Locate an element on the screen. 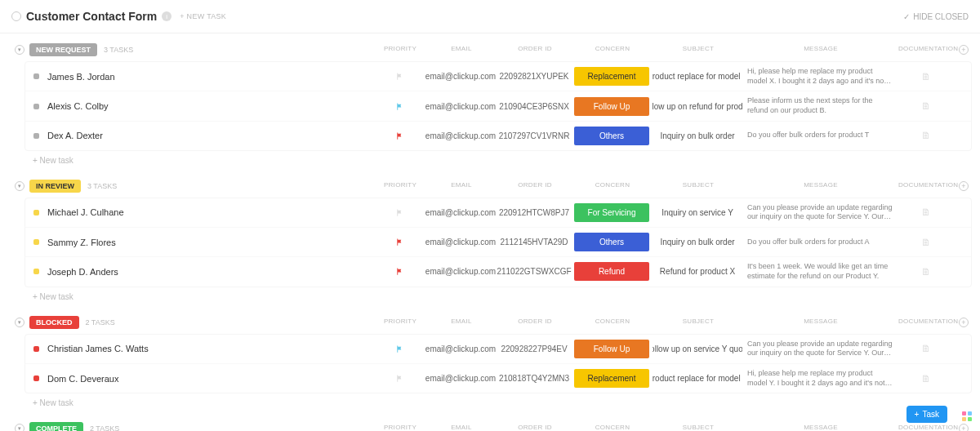 The image size is (980, 431). task-name: Dom C. Deveraux is located at coordinates (211, 379).